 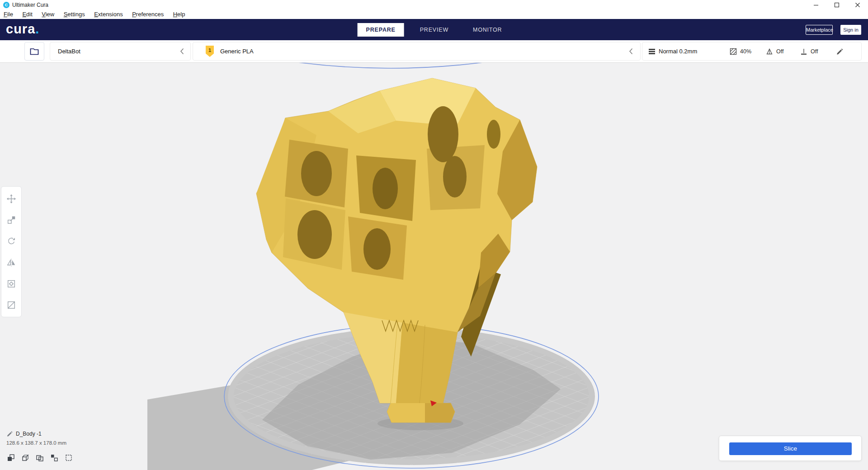 What do you see at coordinates (36, 443) in the screenshot?
I see `model-dimensions-label: 128.6 x 138.7 x 178.0 mm` at bounding box center [36, 443].